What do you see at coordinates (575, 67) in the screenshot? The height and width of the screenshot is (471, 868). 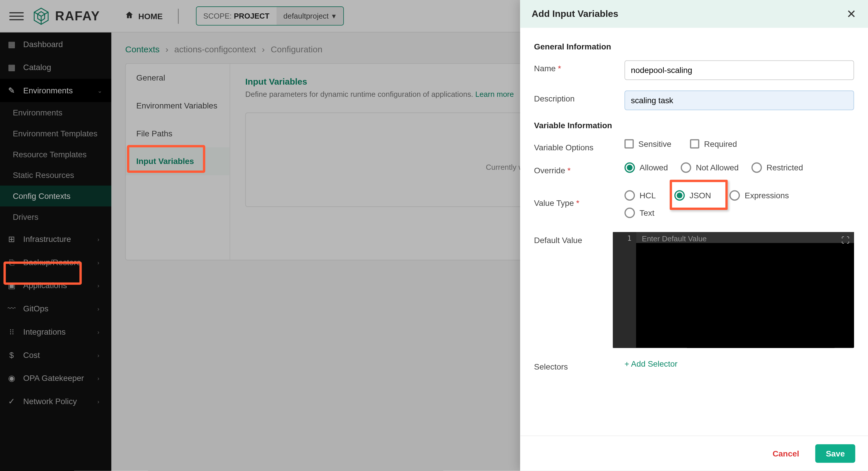 I see `name-label: Name *` at bounding box center [575, 67].